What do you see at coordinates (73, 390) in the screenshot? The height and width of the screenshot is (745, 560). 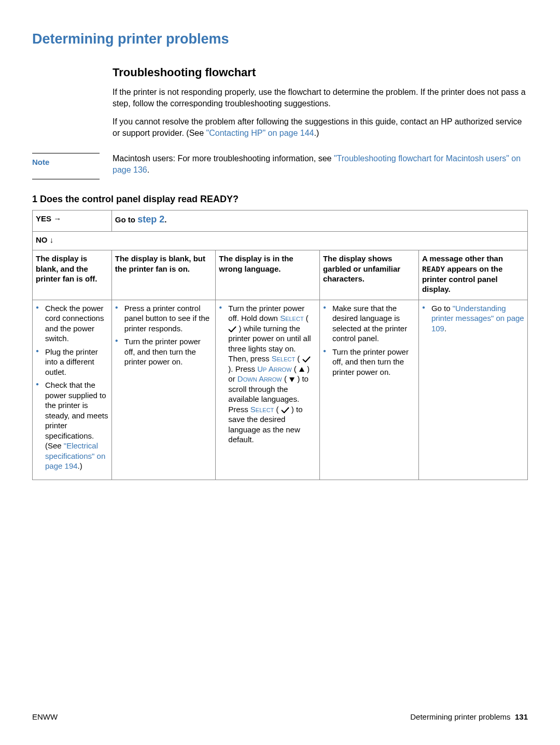 I see `col1-body: Check the power cord connections and the…` at bounding box center [73, 390].